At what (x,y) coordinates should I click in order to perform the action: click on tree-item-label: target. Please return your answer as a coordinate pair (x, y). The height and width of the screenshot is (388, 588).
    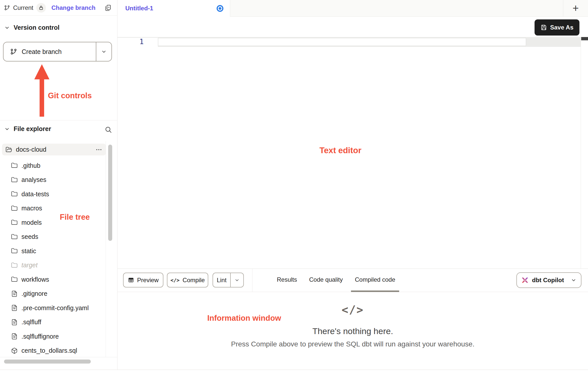
    Looking at the image, I should click on (30, 265).